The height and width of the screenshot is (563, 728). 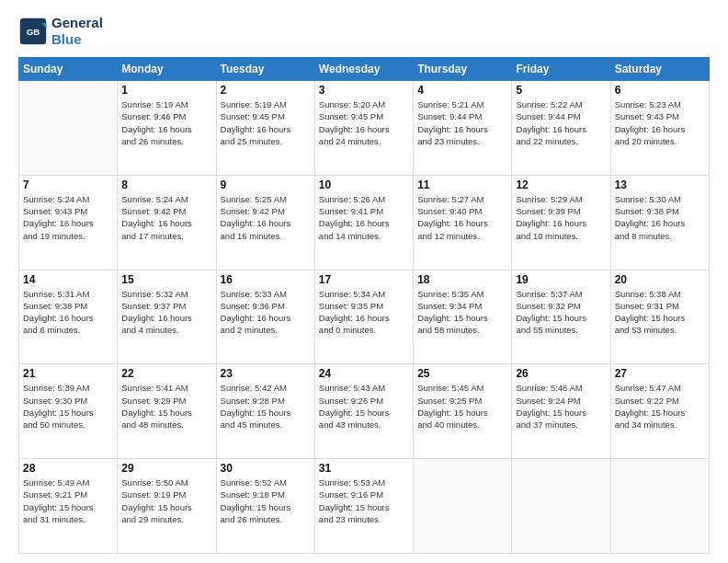 I want to click on cell-content: Sunrise: 5:34 AM Sunset: 9:35 PM Dayligh…, so click(x=364, y=313).